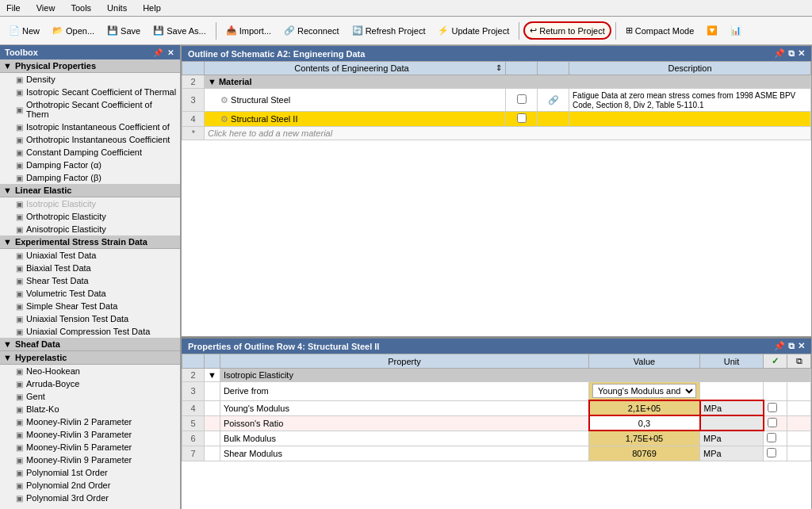 The width and height of the screenshot is (812, 509). I want to click on p-val-shear: 80769, so click(645, 454).